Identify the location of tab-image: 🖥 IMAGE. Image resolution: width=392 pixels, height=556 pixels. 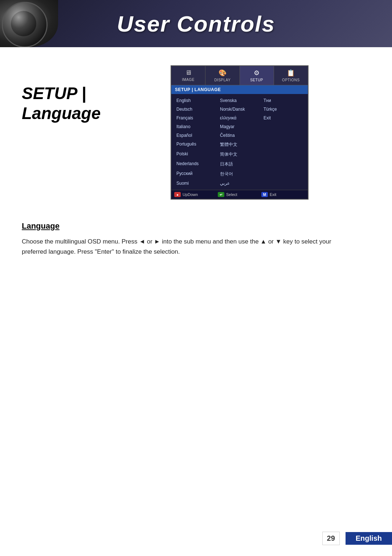
(188, 75).